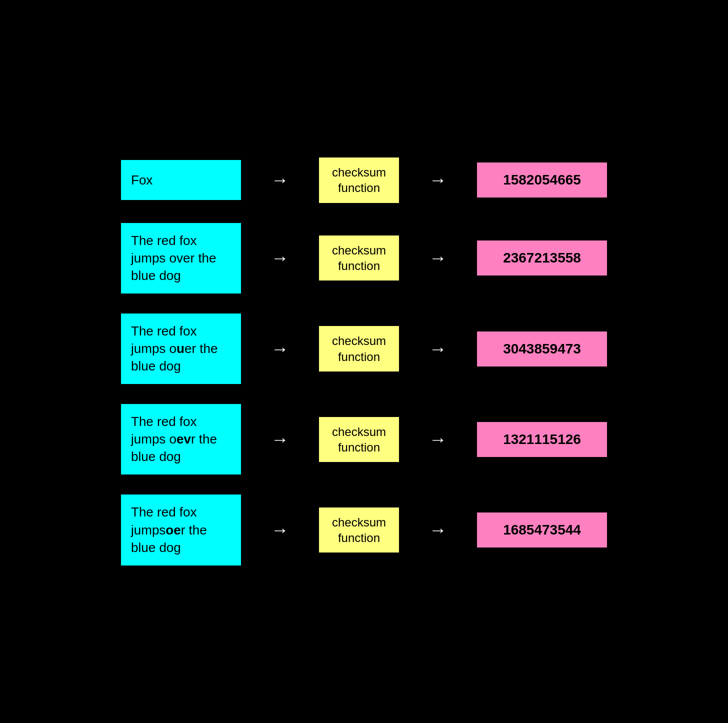 The image size is (728, 723). I want to click on arrow-out-3: →, so click(438, 349).